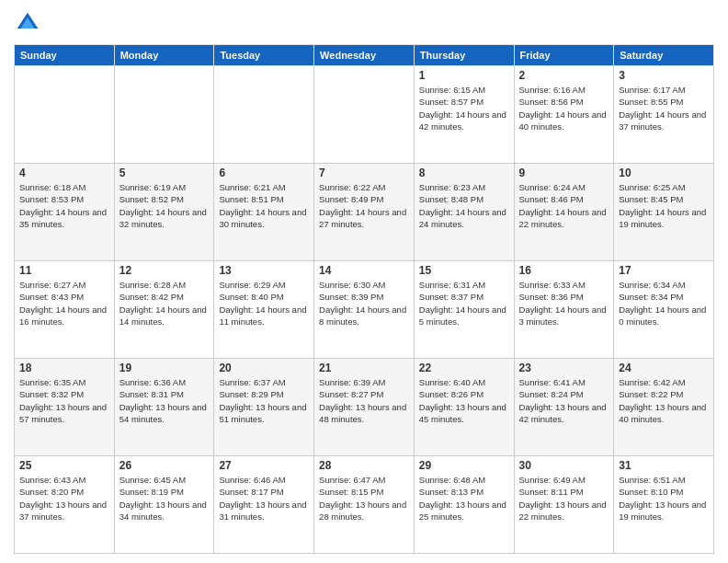  What do you see at coordinates (265, 55) in the screenshot?
I see `calendar-header-tuesday: Tuesday` at bounding box center [265, 55].